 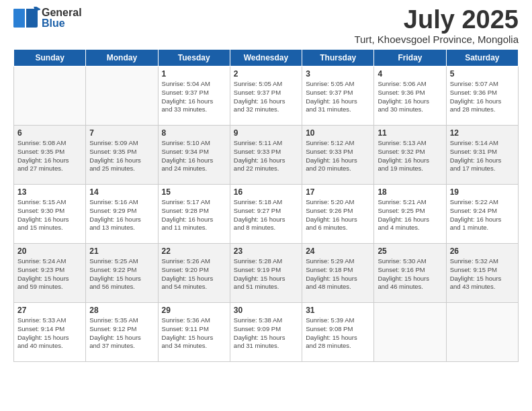 What do you see at coordinates (266, 155) in the screenshot?
I see `calendar-week-row: 6Sunrise: 5:08 AM Sunset: 9:35 PM Daylig…` at bounding box center [266, 155].